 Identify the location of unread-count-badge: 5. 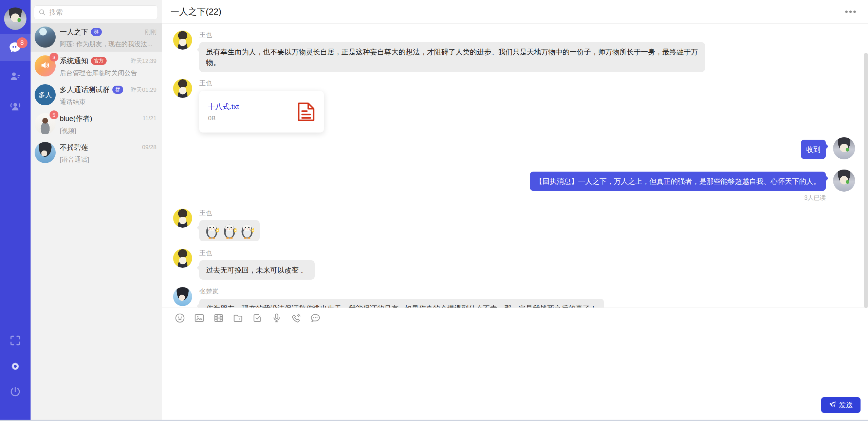
(54, 115).